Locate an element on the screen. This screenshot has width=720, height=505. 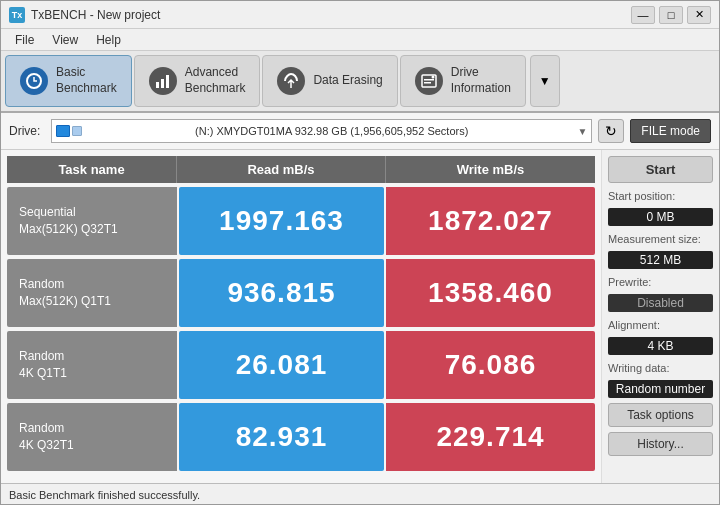
writing-data-label: Writing data: is located at coordinates (660, 368).